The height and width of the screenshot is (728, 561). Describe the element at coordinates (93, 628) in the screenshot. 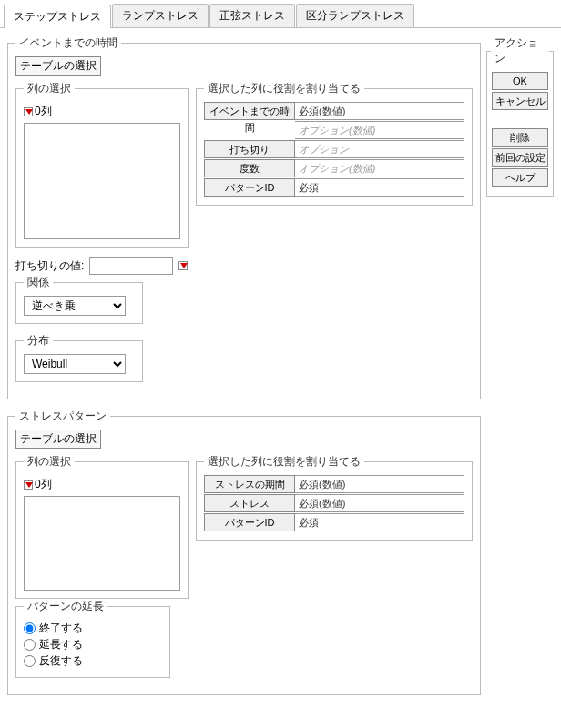

I see `pattern-ext-terminate: 終了する` at that location.